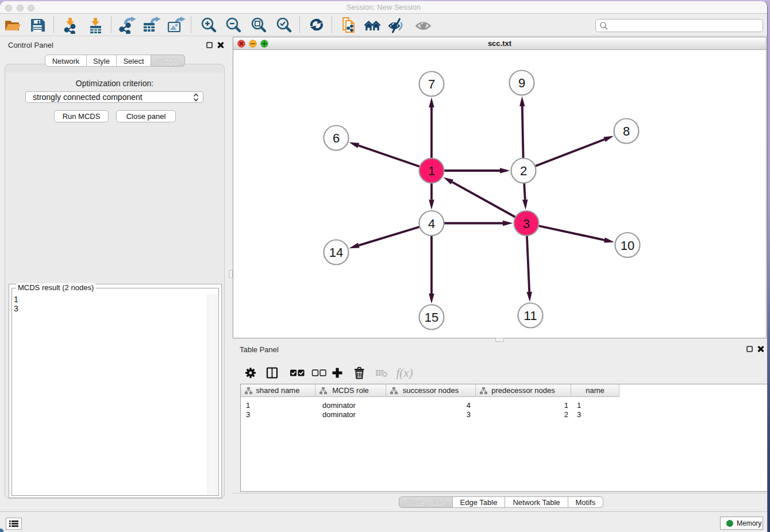 The width and height of the screenshot is (770, 532). I want to click on svg-text: 7, so click(432, 84).